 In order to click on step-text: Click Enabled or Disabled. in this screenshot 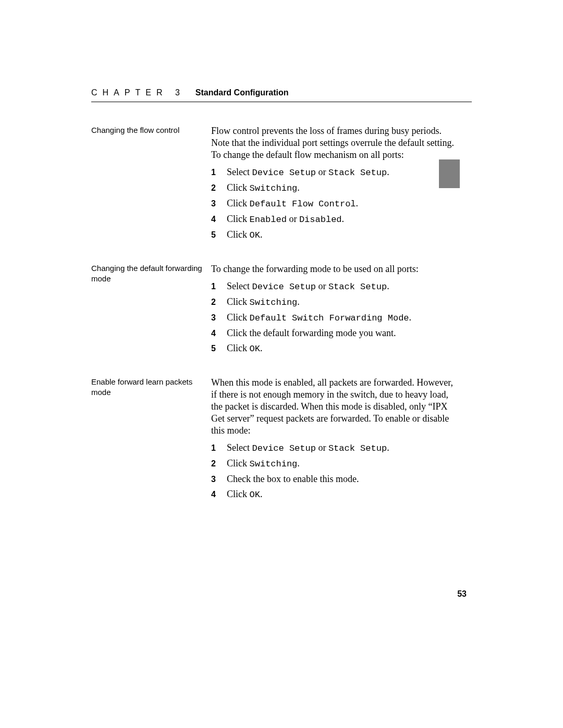, I will do `click(341, 219)`.